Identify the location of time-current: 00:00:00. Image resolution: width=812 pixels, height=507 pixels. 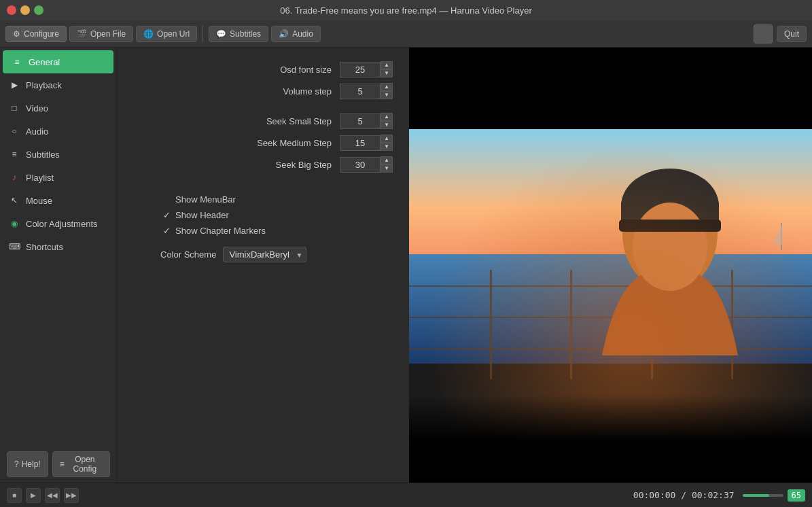
(655, 495).